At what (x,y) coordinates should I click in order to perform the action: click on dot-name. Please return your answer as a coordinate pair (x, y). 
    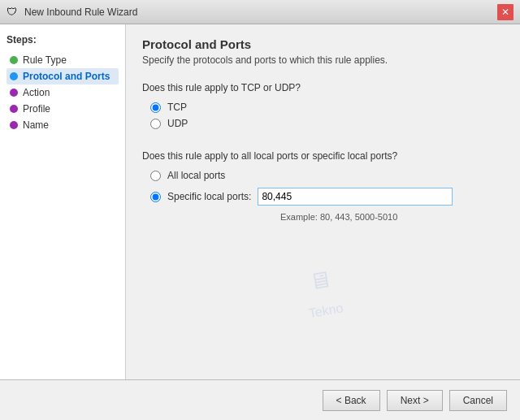
    Looking at the image, I should click on (14, 125).